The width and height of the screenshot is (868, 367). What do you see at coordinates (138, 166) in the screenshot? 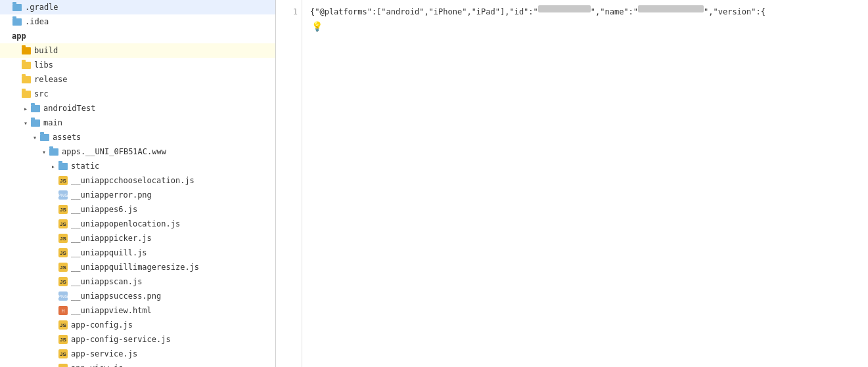
I see `tree-item-static: static` at bounding box center [138, 166].